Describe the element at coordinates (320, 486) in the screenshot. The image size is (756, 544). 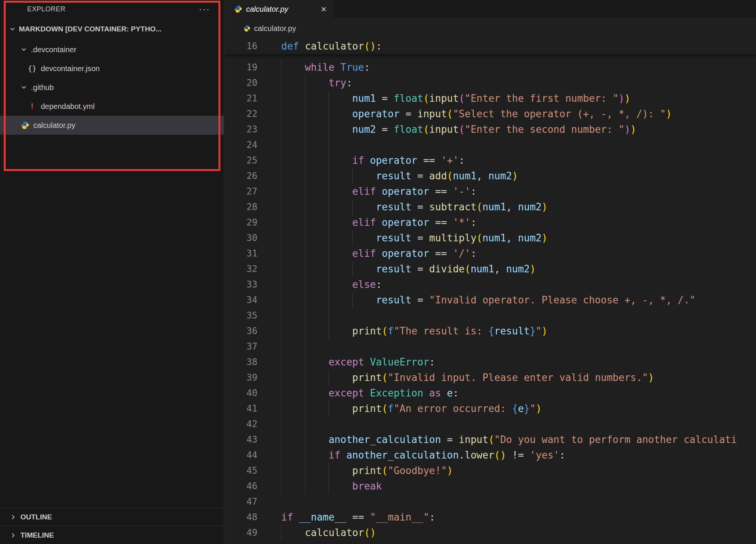
I see `code-text: break` at that location.